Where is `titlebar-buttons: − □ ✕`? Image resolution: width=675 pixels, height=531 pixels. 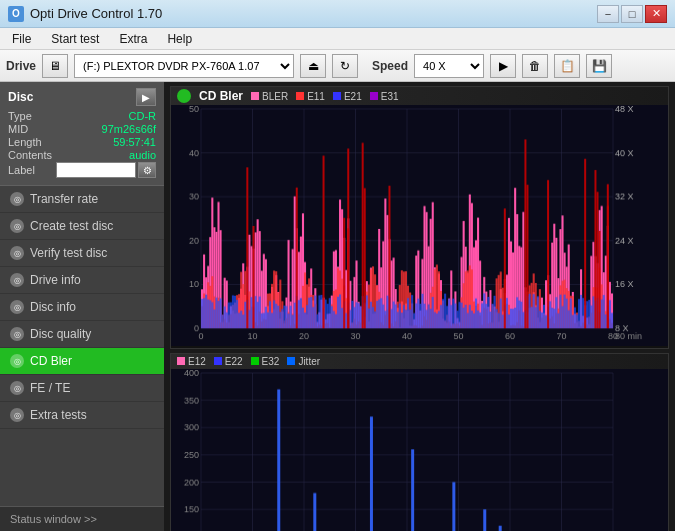
titlebar-buttons: − □ ✕ is located at coordinates (632, 14).